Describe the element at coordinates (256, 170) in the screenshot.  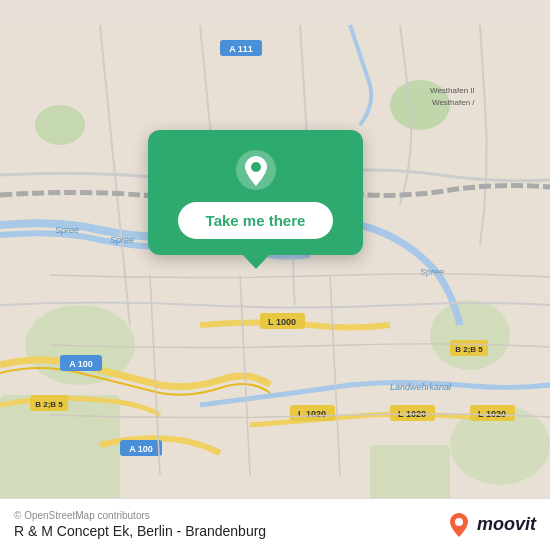
I see `location-pin-icon` at that location.